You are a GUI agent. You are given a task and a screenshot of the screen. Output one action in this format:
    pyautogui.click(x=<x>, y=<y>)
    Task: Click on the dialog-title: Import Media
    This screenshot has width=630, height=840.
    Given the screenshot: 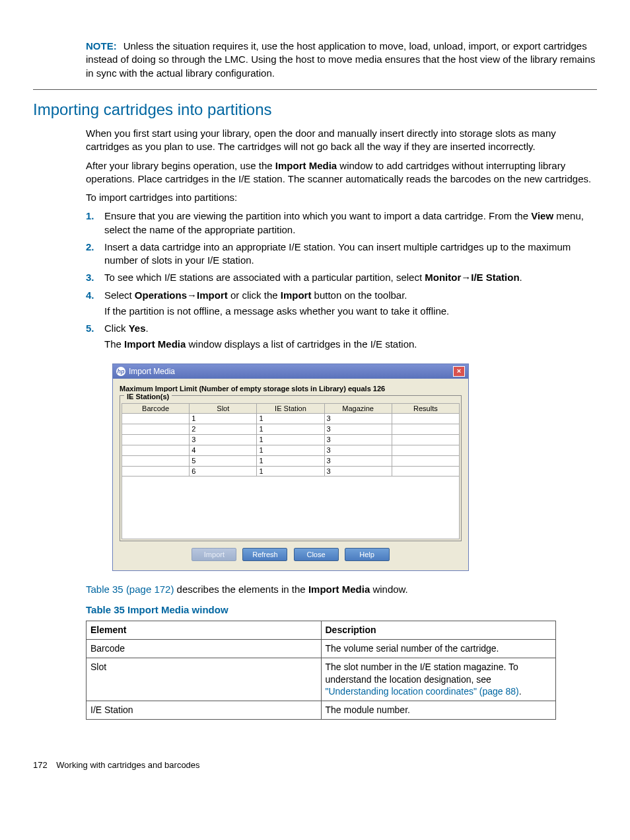 What is the action you would take?
    pyautogui.click(x=152, y=371)
    